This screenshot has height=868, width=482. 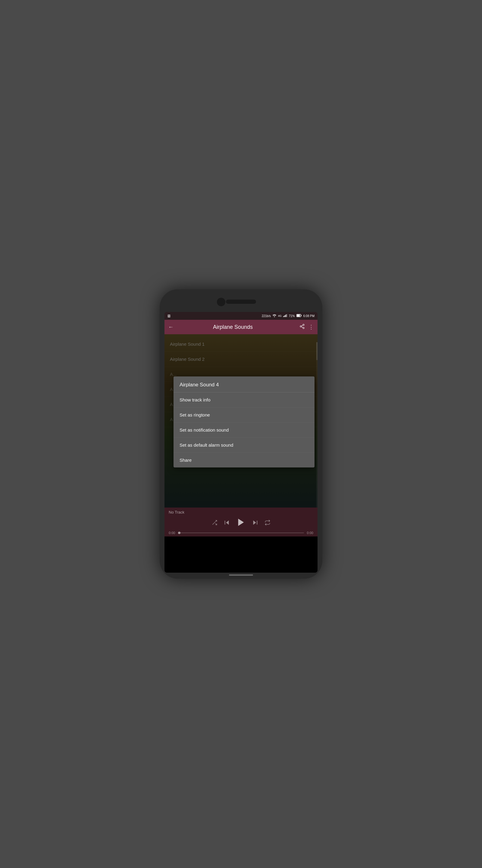 I want to click on context-menu-title: Airplane Sound 4, so click(x=244, y=384).